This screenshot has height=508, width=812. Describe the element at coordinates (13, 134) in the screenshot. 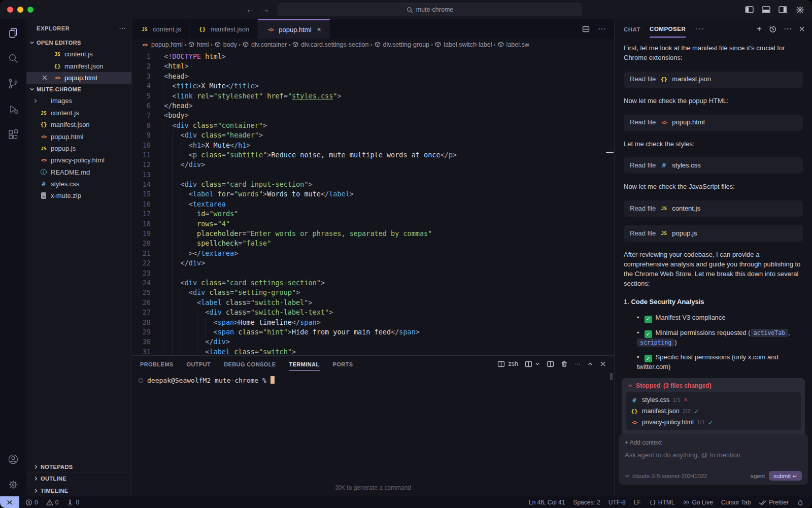

I see `activity-extensions-icon` at that location.